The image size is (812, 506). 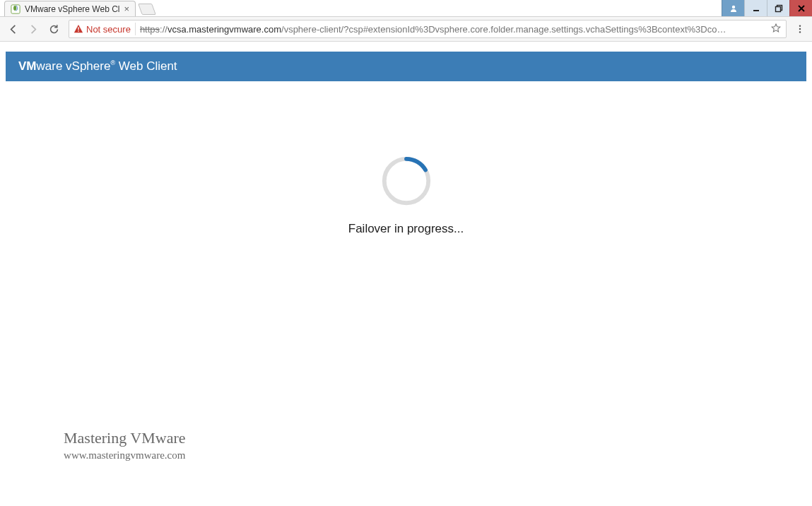 I want to click on vsphere-favicon-icon, so click(x=16, y=9).